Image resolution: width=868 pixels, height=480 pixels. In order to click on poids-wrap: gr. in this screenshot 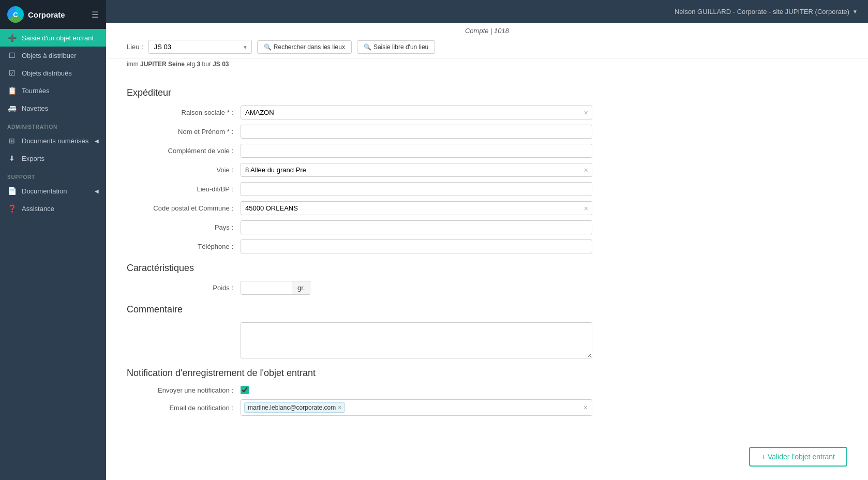, I will do `click(275, 288)`.